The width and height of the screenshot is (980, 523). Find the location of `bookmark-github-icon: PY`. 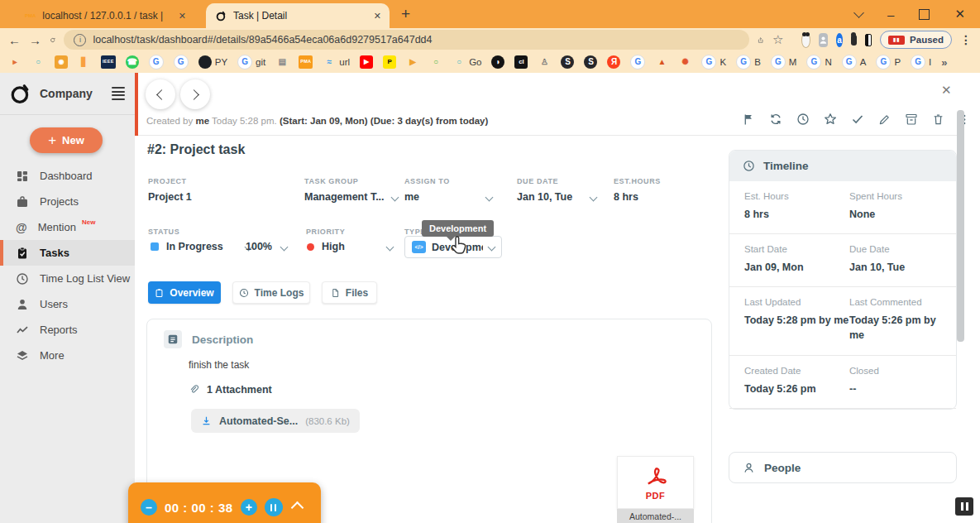

bookmark-github-icon: PY is located at coordinates (213, 62).